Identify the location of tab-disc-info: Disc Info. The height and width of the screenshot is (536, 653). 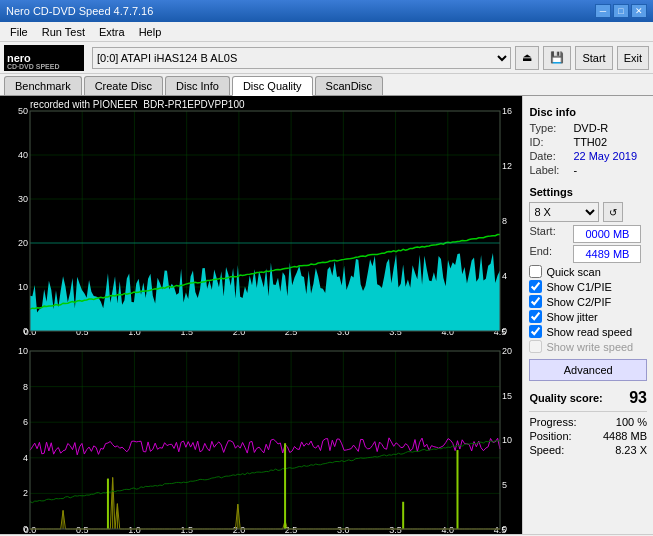
(198, 86).